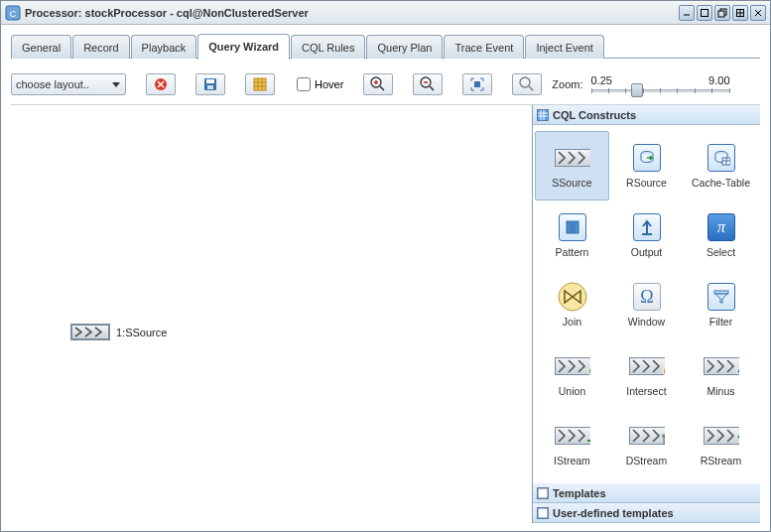 The image size is (771, 532). What do you see at coordinates (720, 374) in the screenshot?
I see `palette-item-minus: Minus` at bounding box center [720, 374].